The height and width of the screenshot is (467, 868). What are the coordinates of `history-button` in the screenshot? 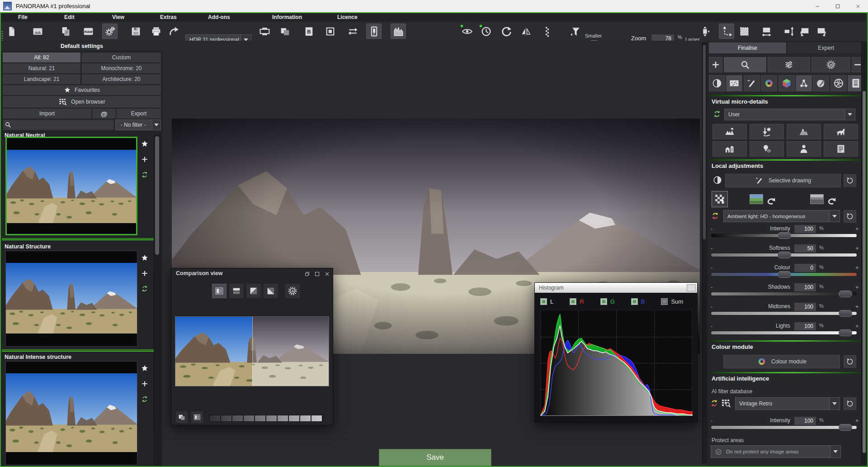 It's located at (486, 31).